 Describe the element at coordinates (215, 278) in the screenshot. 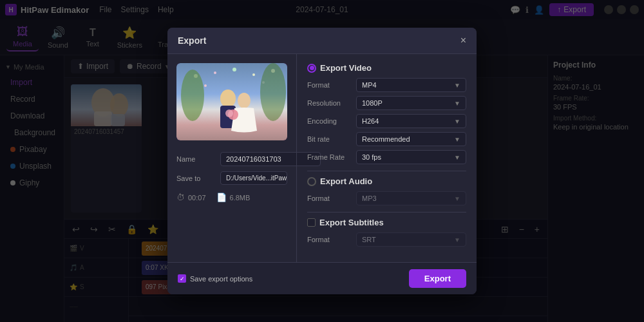

I see `save-options-group: ✓ Save export options` at that location.